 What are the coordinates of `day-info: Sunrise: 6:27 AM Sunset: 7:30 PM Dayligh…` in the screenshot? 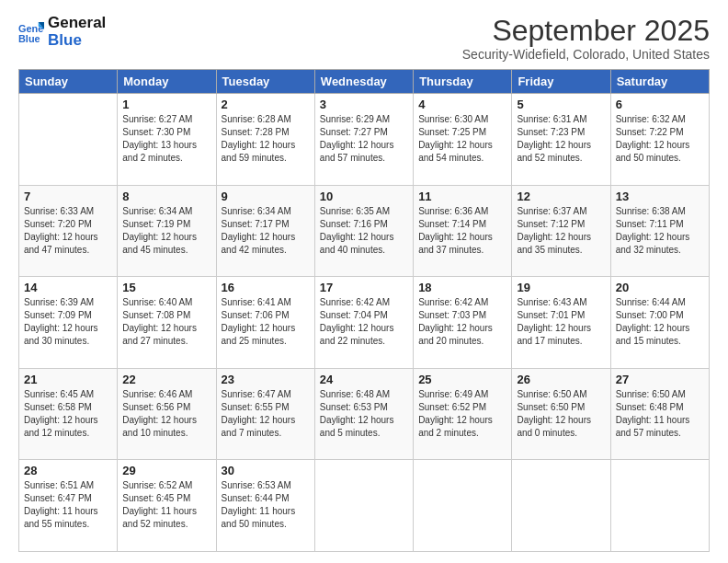 It's located at (166, 139).